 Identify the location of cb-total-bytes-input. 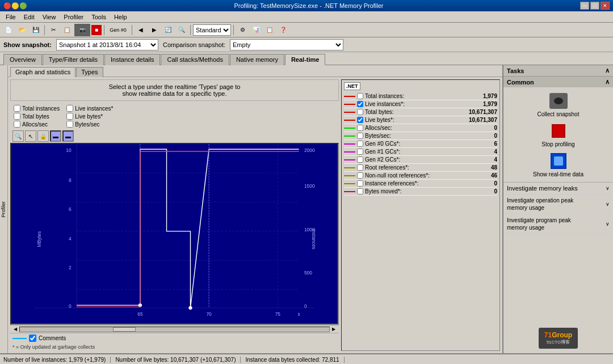
(17, 116).